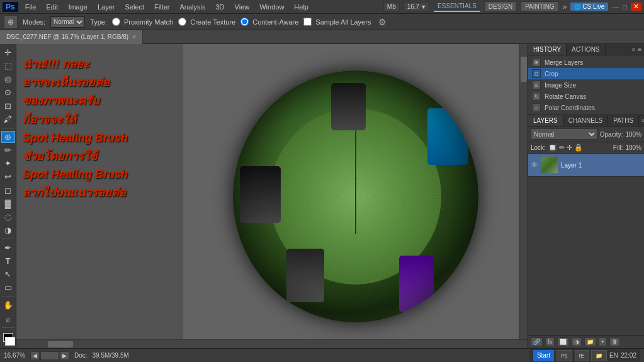  Describe the element at coordinates (8, 137) in the screenshot. I see `healing-brush-tool: ⊕` at that location.